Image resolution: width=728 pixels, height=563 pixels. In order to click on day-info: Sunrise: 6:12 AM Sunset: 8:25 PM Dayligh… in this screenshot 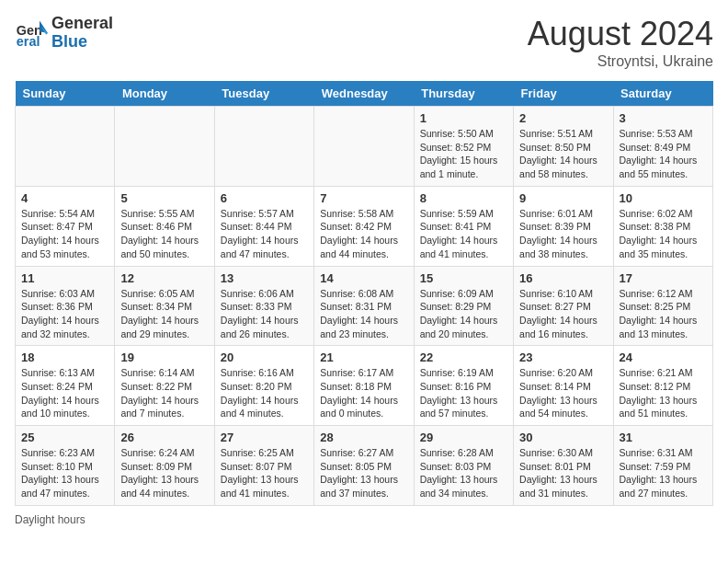, I will do `click(664, 315)`.